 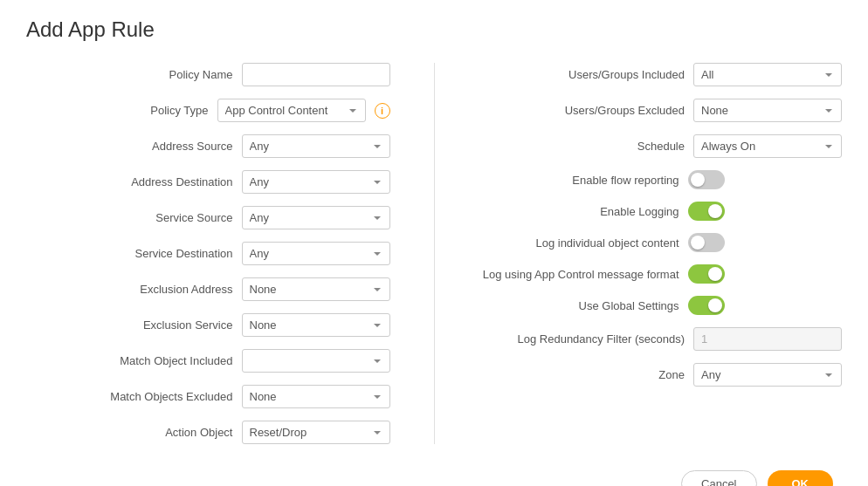 I want to click on address-destination-label: Address Destination, so click(x=163, y=181).